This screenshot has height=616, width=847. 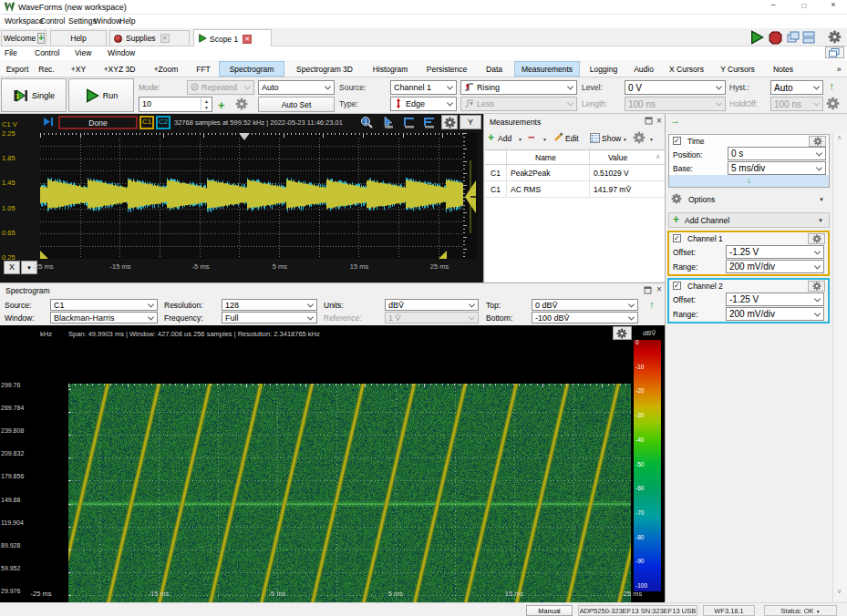 What do you see at coordinates (797, 104) in the screenshot?
I see `holdoff-combo: 100 ns` at bounding box center [797, 104].